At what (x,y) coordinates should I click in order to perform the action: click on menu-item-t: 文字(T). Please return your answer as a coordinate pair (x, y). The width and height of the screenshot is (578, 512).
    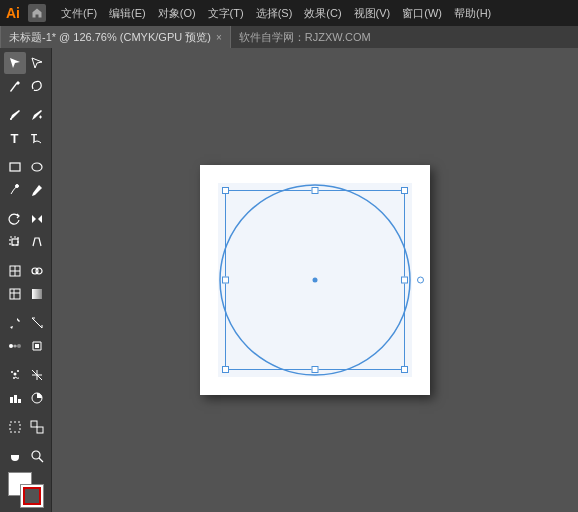
    Looking at the image, I should click on (226, 14).